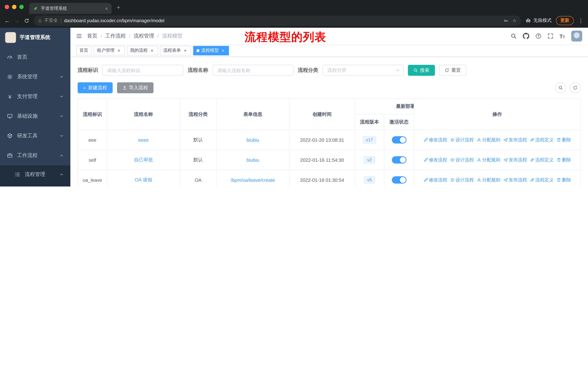  What do you see at coordinates (565, 20) in the screenshot?
I see `update-button: 更新` at bounding box center [565, 20].